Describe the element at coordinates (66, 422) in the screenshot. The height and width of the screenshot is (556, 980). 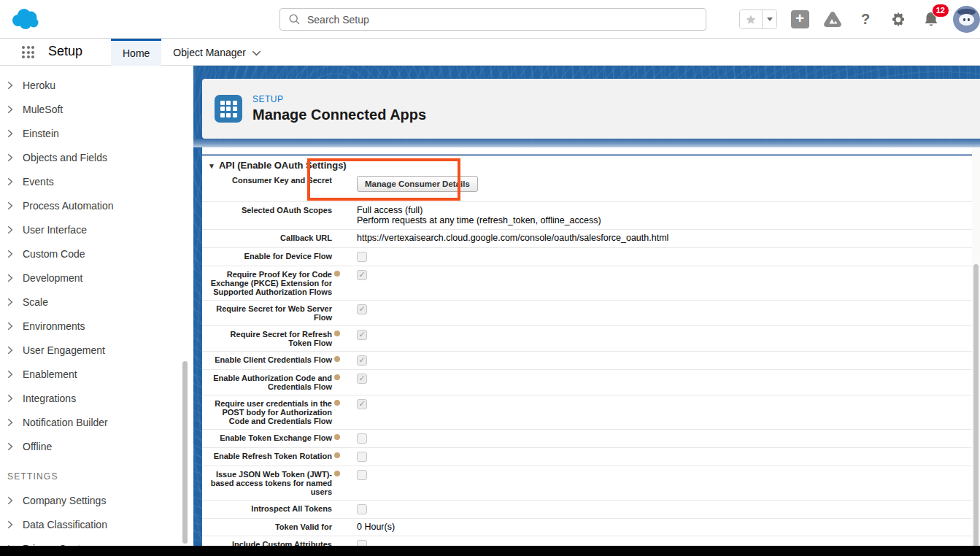
I see `sidebar-item-label: Notification Builder` at that location.